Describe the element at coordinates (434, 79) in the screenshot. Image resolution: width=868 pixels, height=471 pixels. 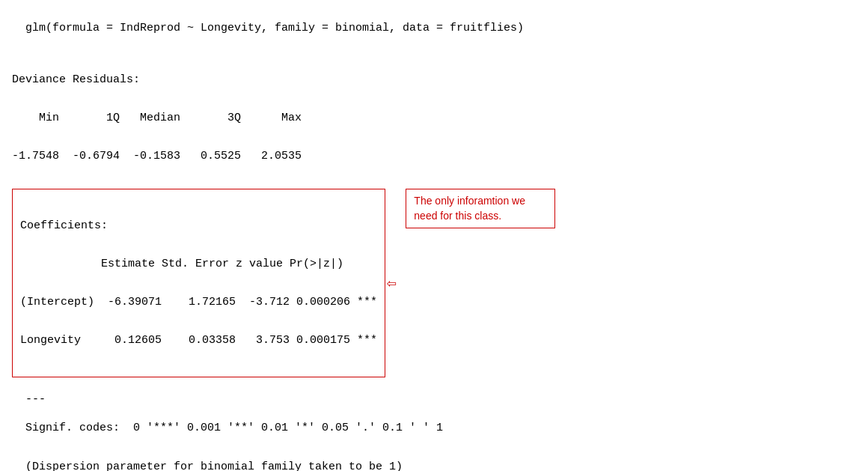
I see `deviance-residuals-header: Deviance Residuals:` at that location.